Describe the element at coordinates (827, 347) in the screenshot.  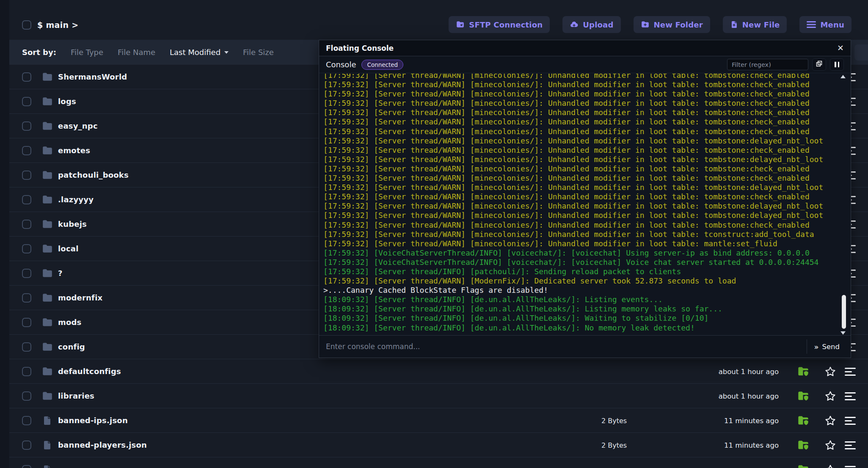
I see `send-button: » Send` at that location.